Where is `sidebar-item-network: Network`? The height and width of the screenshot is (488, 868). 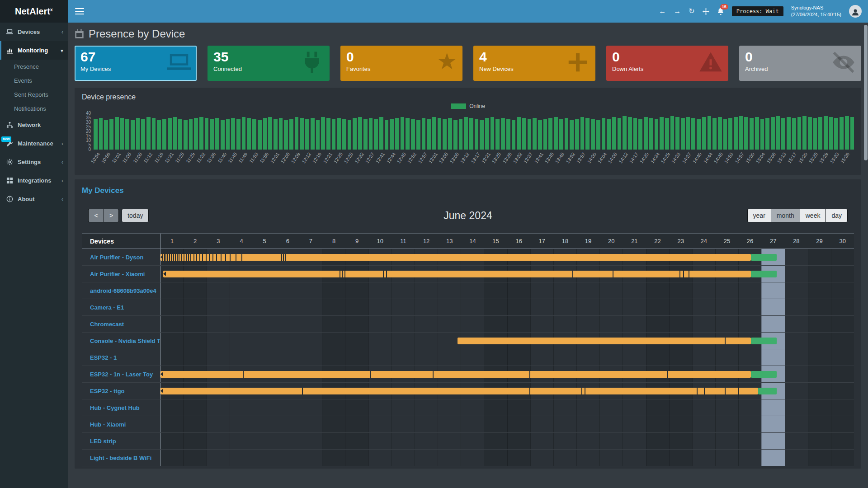 sidebar-item-network: Network is located at coordinates (34, 125).